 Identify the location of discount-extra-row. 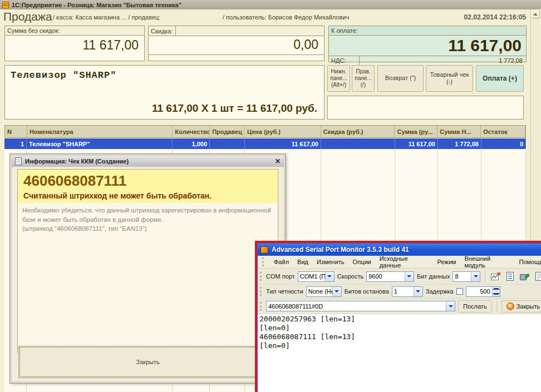
(236, 58).